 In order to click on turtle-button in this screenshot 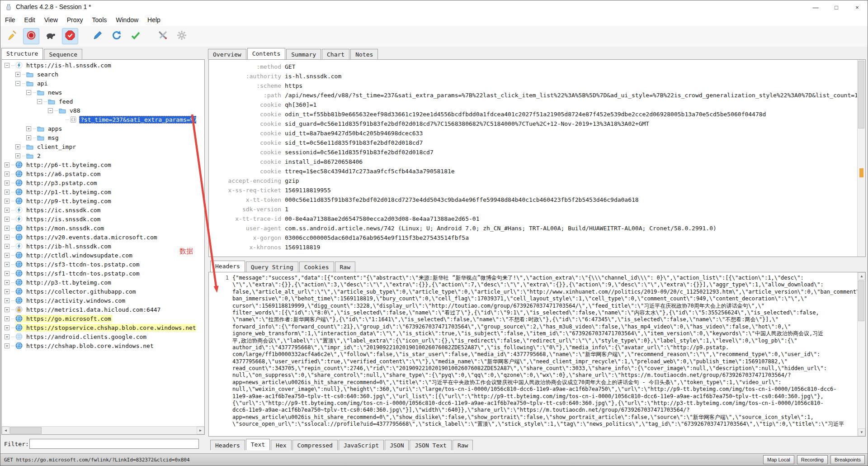, I will do `click(51, 36)`.